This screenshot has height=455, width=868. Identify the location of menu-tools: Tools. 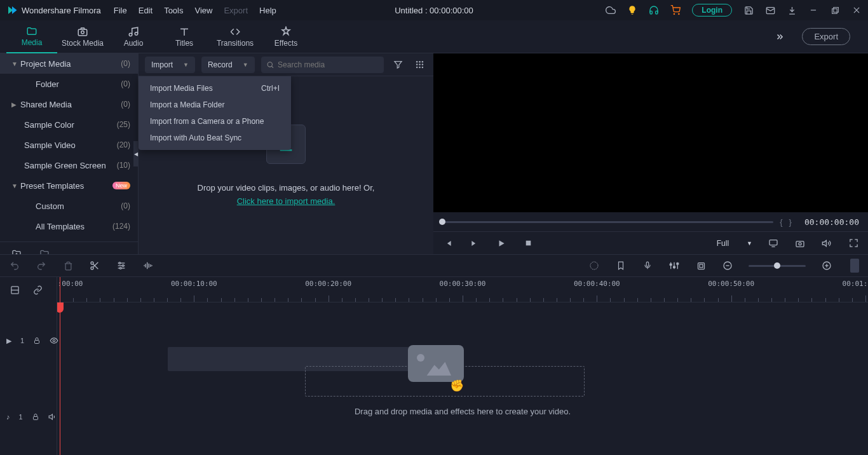
(173, 10).